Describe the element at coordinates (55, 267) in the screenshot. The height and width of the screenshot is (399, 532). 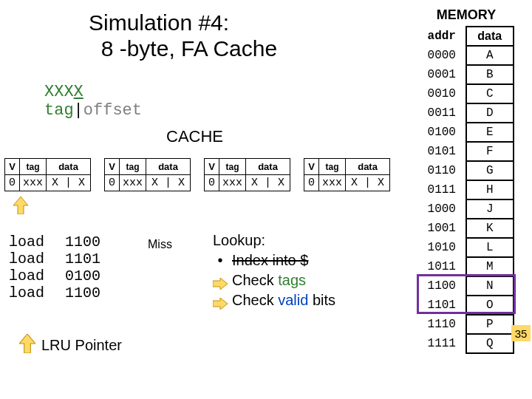
I see `load-sequence: load1100 load1101 load0100 load1100` at that location.